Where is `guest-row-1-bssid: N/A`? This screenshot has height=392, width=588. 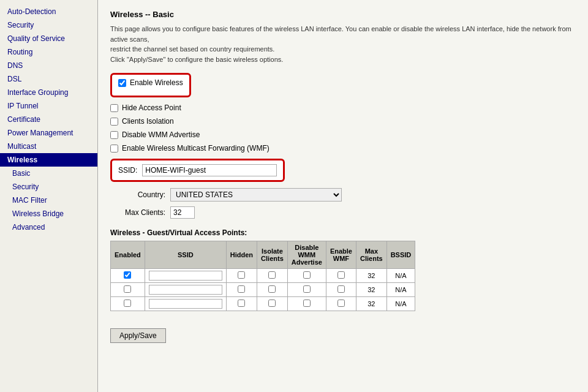
guest-row-1-bssid: N/A is located at coordinates (401, 290).